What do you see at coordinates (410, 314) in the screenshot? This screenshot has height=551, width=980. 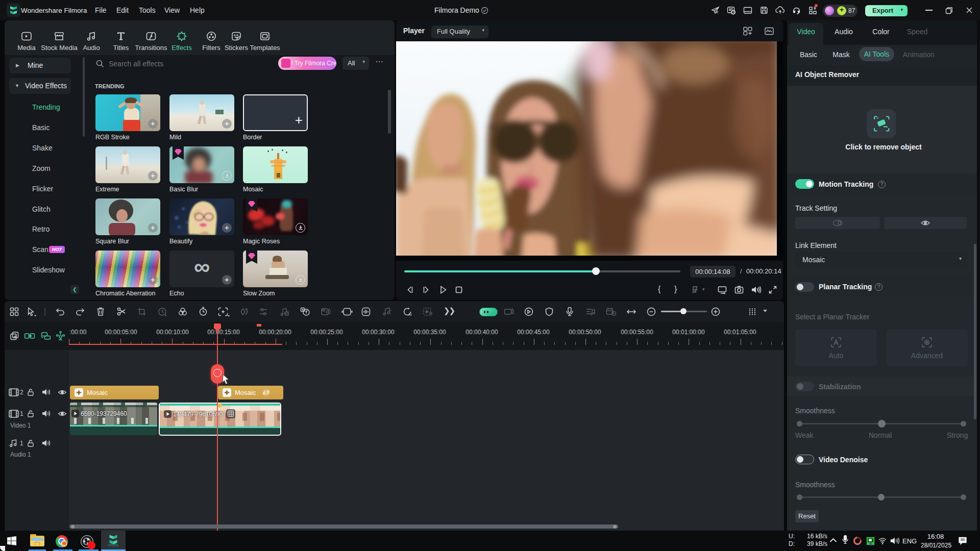 I see `svg-text: AI` at bounding box center [410, 314].